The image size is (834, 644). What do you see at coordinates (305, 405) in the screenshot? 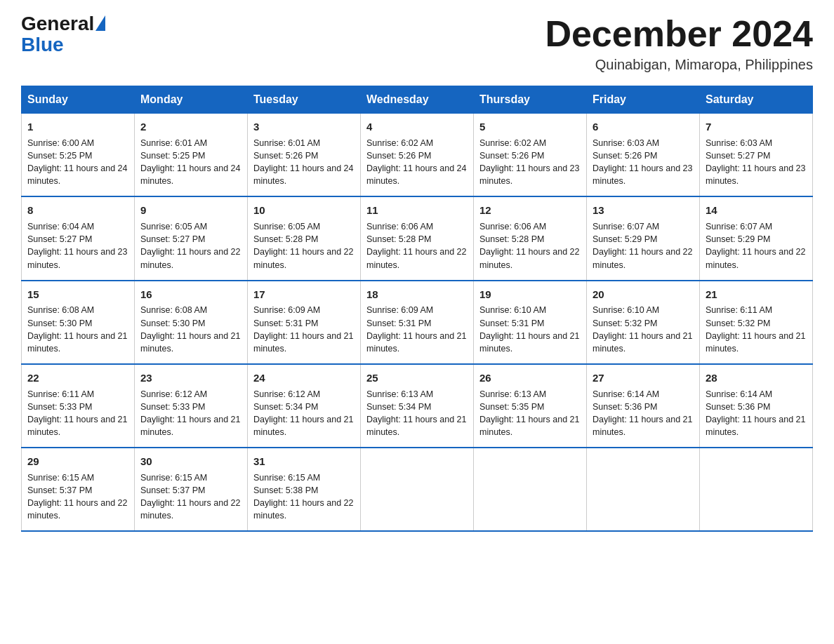
I see `calendar-day-cell: 24Sunrise: 6:12 AMSunset: 5:34 PMDayligh…` at bounding box center [305, 405].